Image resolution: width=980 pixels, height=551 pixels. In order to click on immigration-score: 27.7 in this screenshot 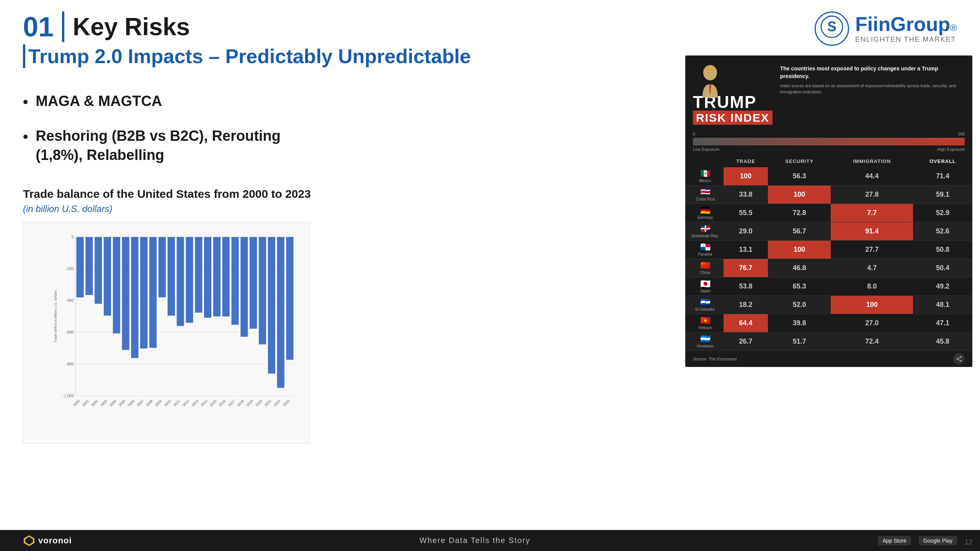, I will do `click(872, 250)`.